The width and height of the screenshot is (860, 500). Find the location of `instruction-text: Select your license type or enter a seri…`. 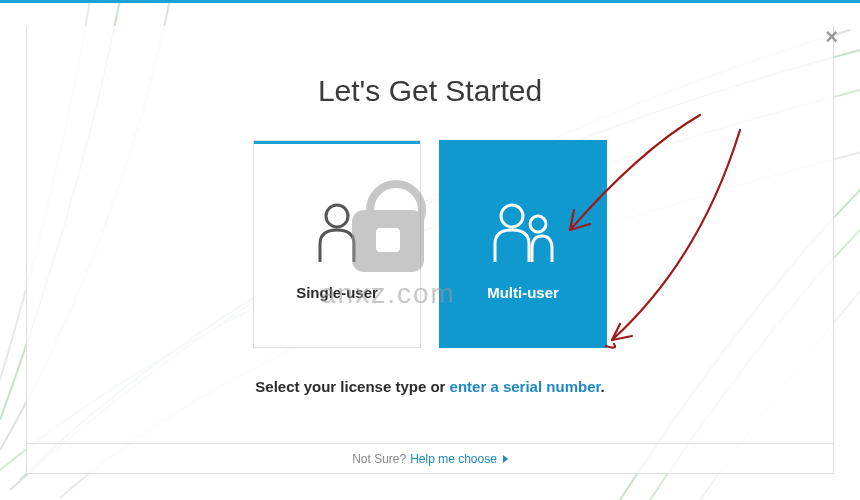

instruction-text: Select your license type or enter a seri… is located at coordinates (430, 386).